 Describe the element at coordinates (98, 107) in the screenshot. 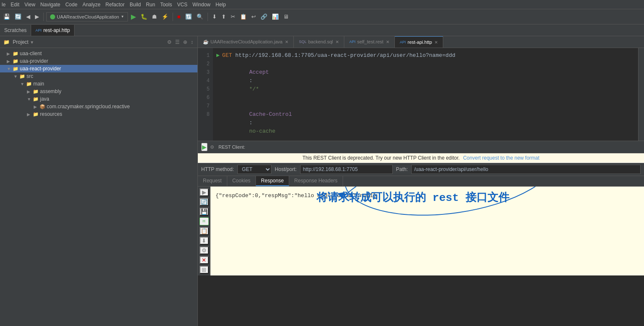

I see `tree-item-package: ▶ 📦 com.crazymaker.springcloud.reactive` at that location.